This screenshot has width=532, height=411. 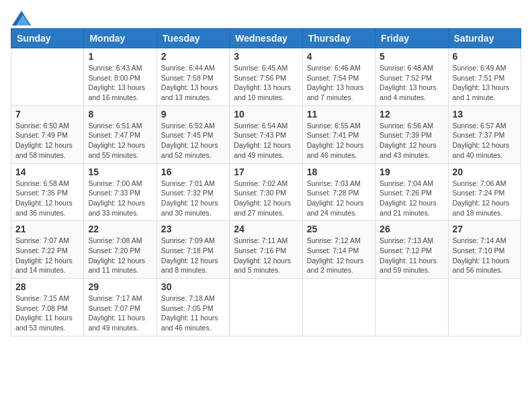 What do you see at coordinates (47, 255) in the screenshot?
I see `day-info: Sunrise: 7:07 AM Sunset: 7:22 PM Dayligh…` at bounding box center [47, 255].